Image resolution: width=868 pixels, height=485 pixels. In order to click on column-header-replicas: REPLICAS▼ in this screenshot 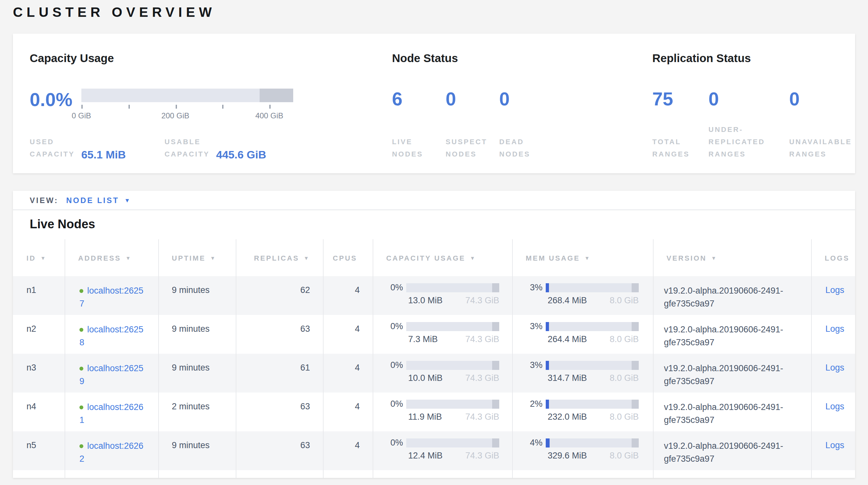, I will do `click(279, 258)`.